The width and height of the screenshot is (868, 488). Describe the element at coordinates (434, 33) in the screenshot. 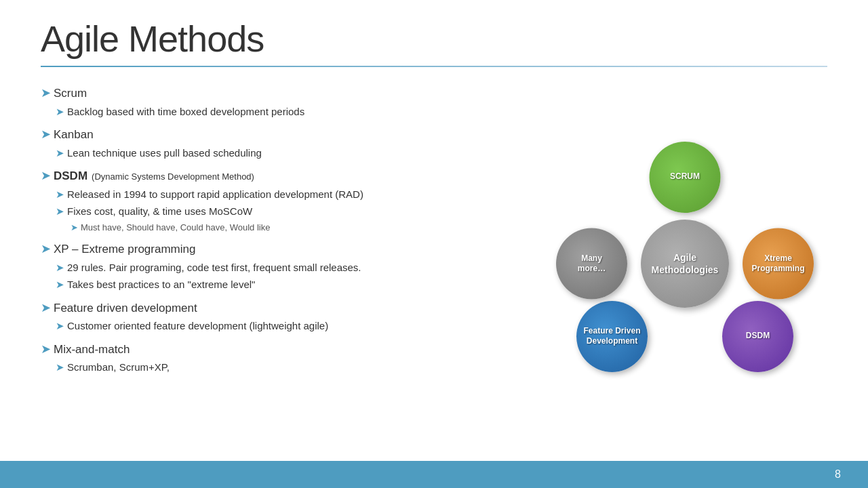

I see `slide-header: Agile Methods` at that location.